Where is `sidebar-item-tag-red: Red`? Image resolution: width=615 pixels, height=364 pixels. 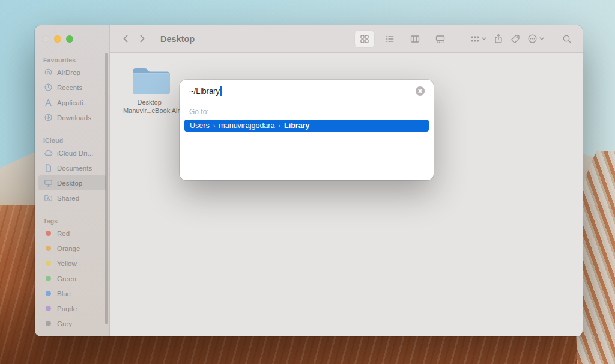 sidebar-item-tag-red: Red is located at coordinates (72, 233).